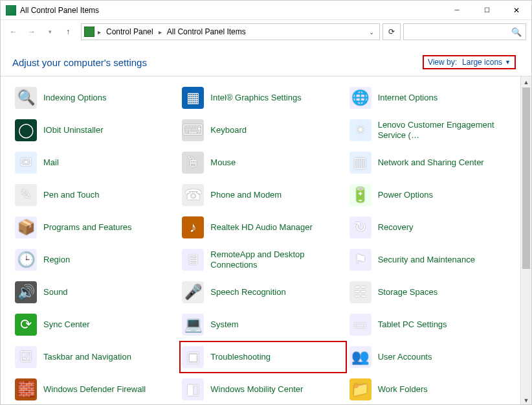 The image size is (532, 405). What do you see at coordinates (241, 357) in the screenshot?
I see `cp-item-label: Troubleshooting` at bounding box center [241, 357].